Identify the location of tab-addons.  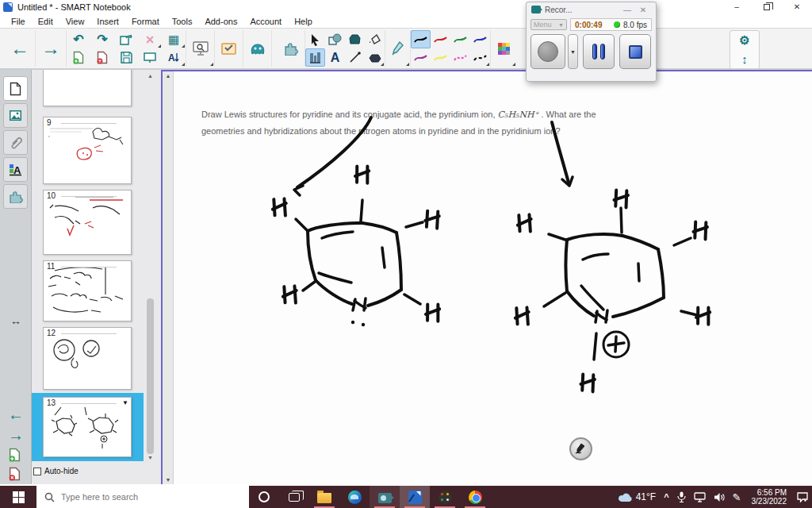
(16, 197).